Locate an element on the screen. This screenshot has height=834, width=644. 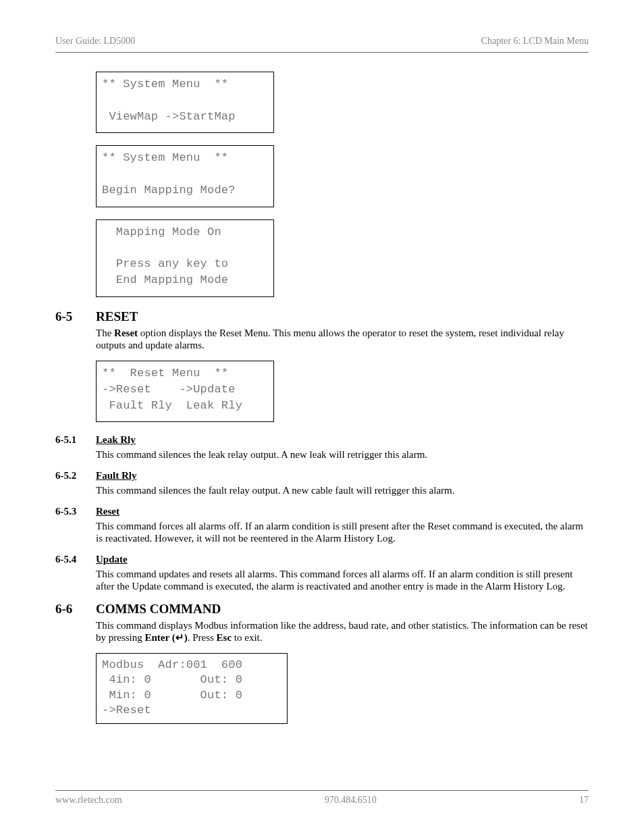
section-6-5-2: 6-5.2 Fault Rly is located at coordinates (322, 475).